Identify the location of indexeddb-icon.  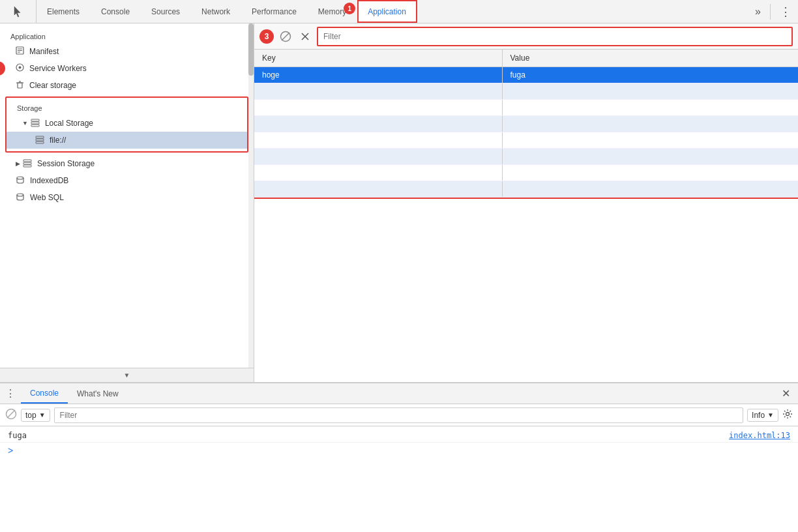
(20, 181).